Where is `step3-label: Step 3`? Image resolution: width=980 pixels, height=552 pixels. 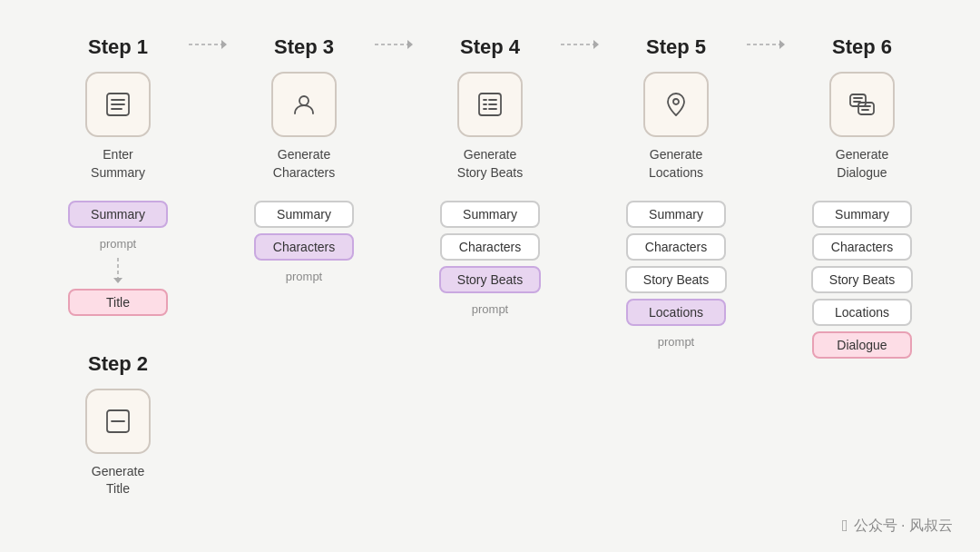
step3-label: Step 3 is located at coordinates (304, 47).